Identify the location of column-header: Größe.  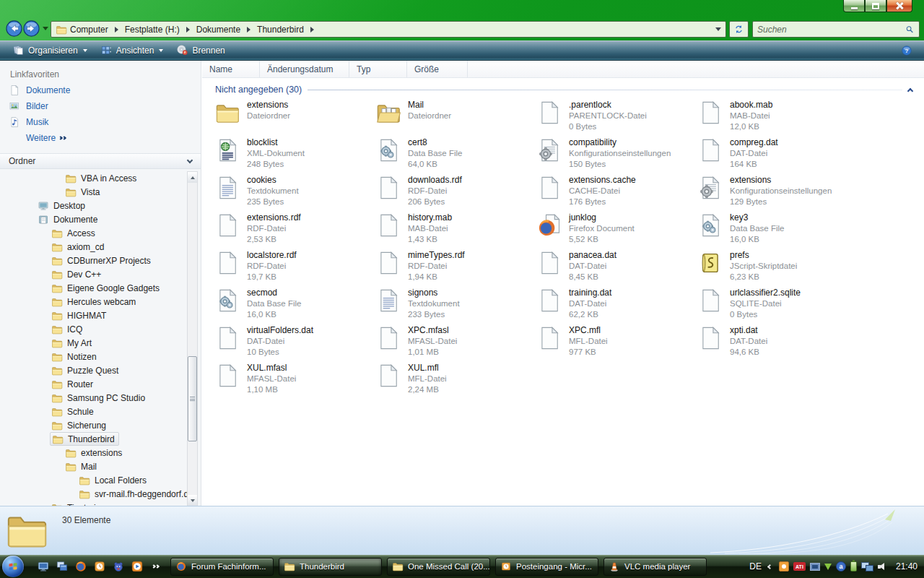
(437, 69).